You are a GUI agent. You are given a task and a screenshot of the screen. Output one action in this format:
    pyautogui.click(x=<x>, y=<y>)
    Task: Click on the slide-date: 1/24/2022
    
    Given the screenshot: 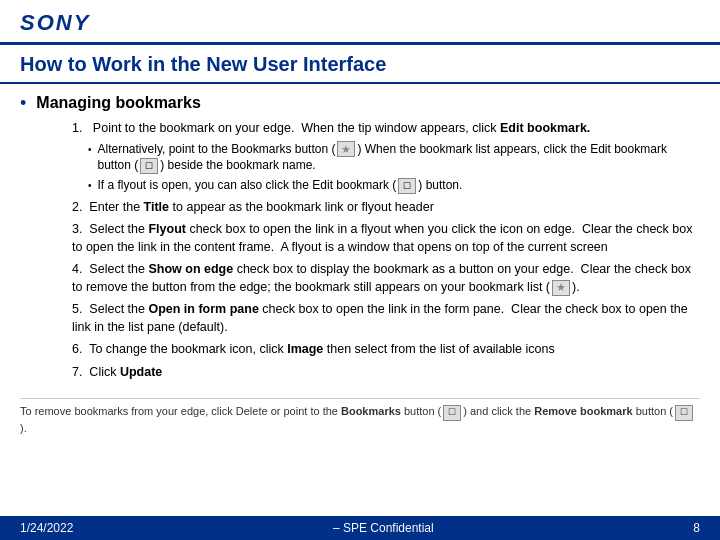 What is the action you would take?
    pyautogui.click(x=46, y=528)
    